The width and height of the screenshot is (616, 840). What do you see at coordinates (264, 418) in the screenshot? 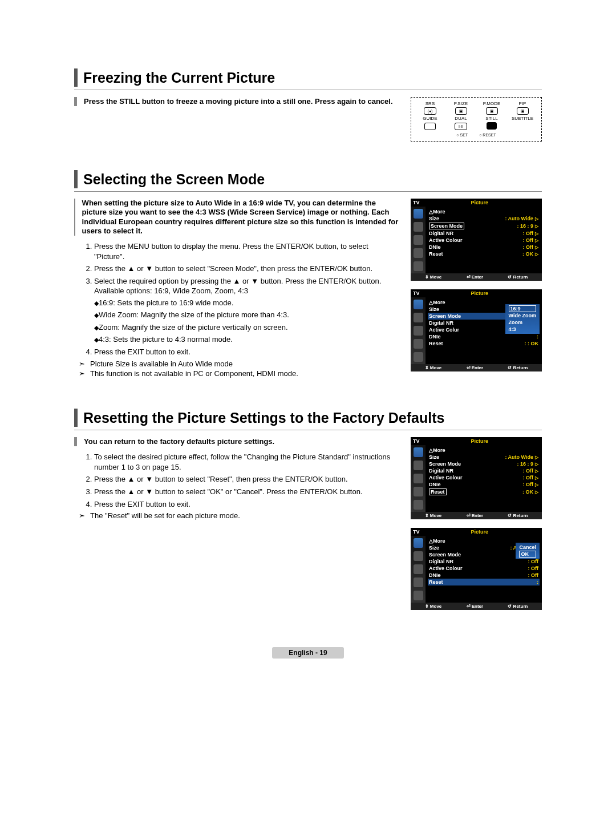
I see `section-title: Resetting the Picture Settings to the Fa…` at bounding box center [264, 418].